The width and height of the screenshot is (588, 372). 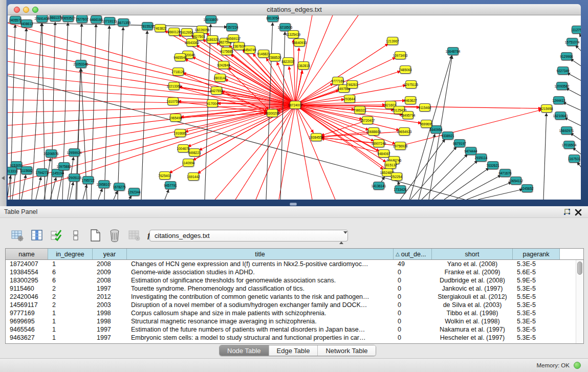 What do you see at coordinates (123, 23) in the screenshot?
I see `network-node: 16671355` at bounding box center [123, 23].